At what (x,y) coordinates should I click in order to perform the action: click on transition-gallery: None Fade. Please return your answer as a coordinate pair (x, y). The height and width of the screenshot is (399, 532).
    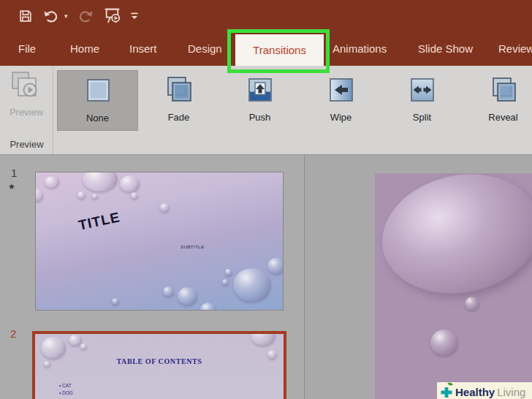
    Looking at the image, I should click on (294, 101).